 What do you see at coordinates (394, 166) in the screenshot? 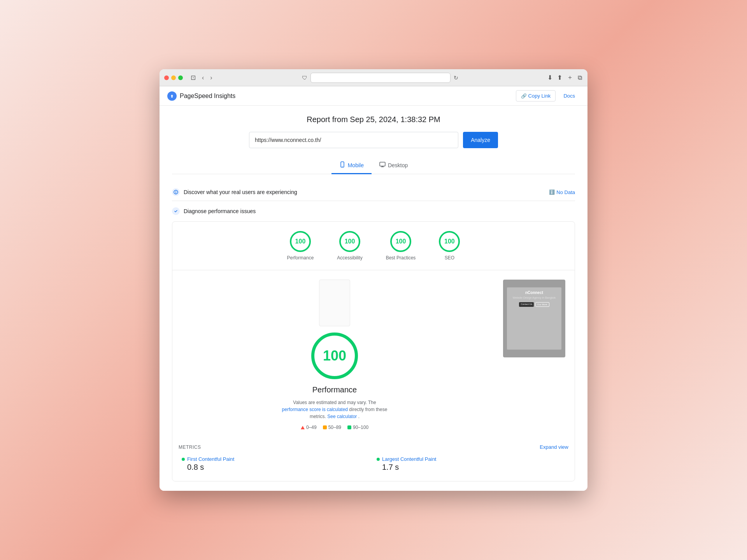
I see `tab-desktop: Desktop` at bounding box center [394, 166].